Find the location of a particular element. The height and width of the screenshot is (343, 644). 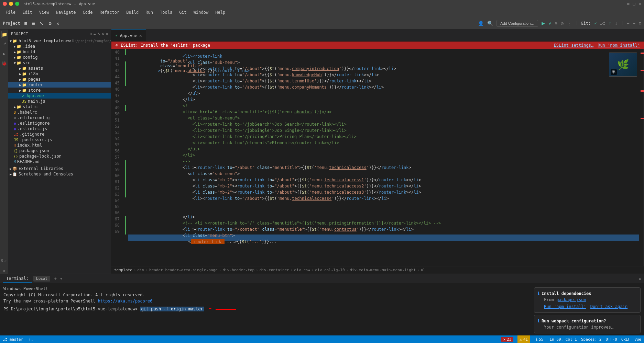

breadcrumb-header: header.header-area.single-page is located at coordinates (184, 270).